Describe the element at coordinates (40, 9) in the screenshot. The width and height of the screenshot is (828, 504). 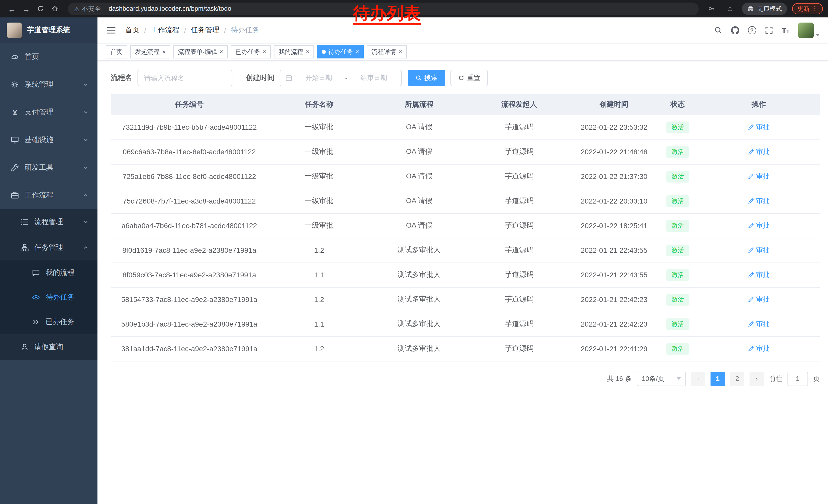
I see `refresh-button` at that location.